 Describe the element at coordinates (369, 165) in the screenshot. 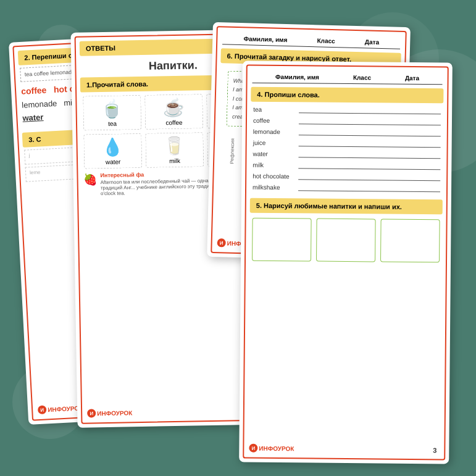

I see `milk-write-line` at that location.